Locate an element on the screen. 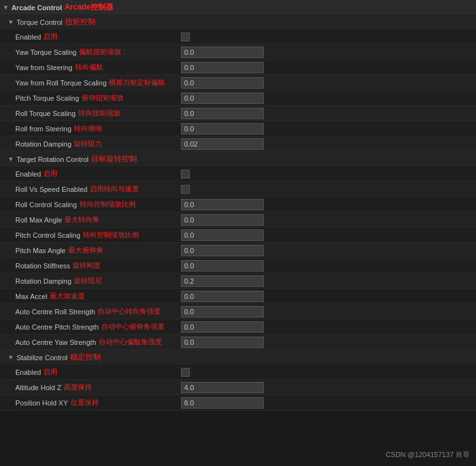  stabilize-header: ▼ Stabilize Control 稳定控制 is located at coordinates (238, 357).